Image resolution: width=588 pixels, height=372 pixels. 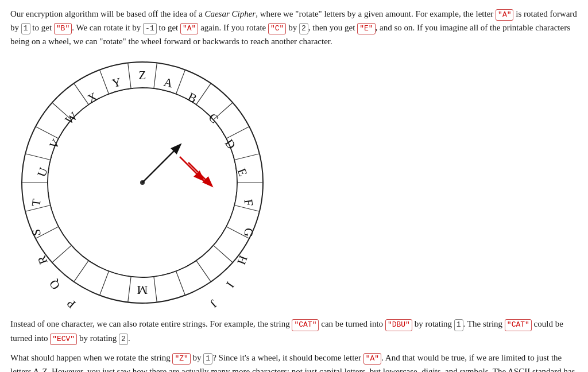 What do you see at coordinates (151, 324) in the screenshot?
I see `p2-text-1: Instead of one character, we can also ro…` at bounding box center [151, 324].